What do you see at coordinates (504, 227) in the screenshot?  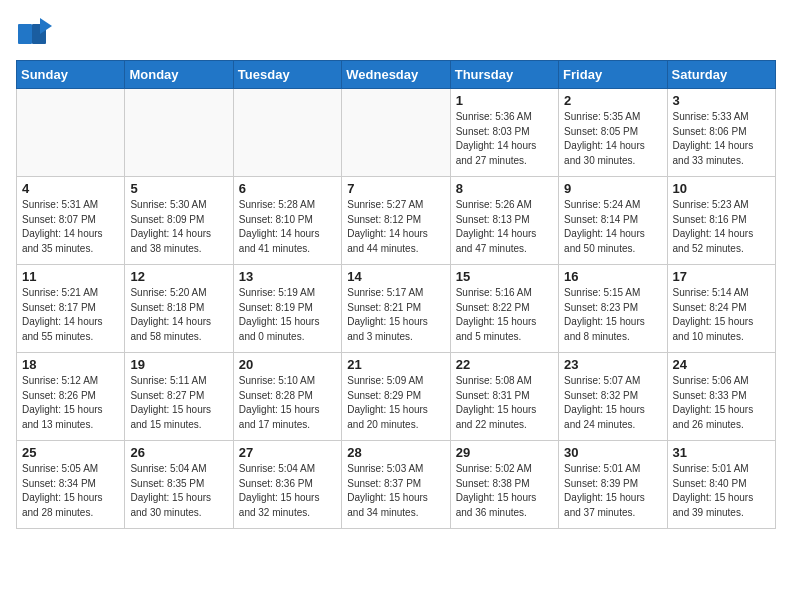 I see `day-info: Sunrise: 5:26 AM Sunset: 8:13 PM Dayligh…` at bounding box center [504, 227].